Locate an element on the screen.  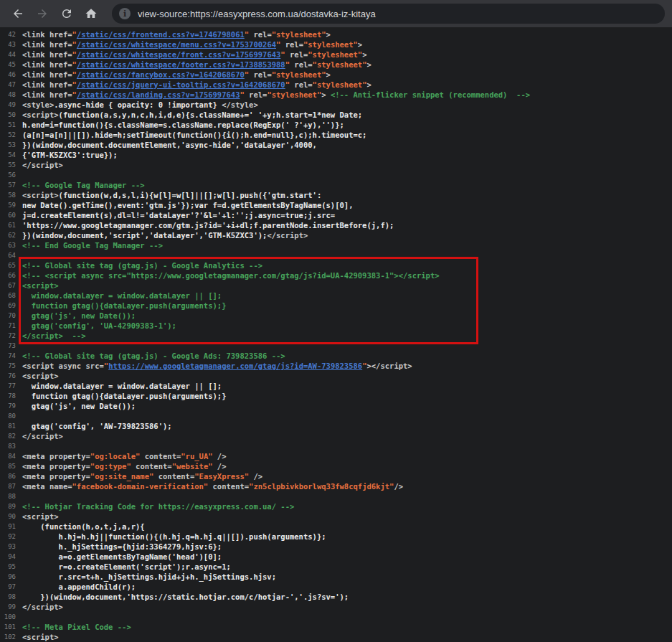
code-text: gtag('config', 'AW-739823586'); is located at coordinates (98, 426).